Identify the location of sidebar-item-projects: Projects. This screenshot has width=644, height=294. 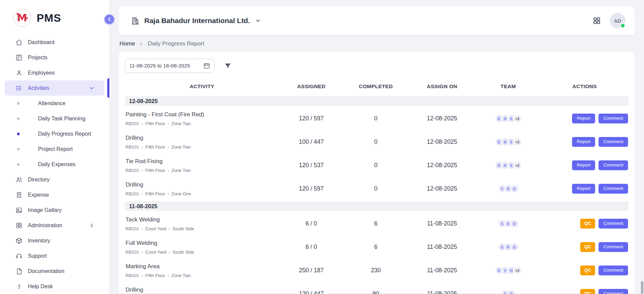
(55, 58).